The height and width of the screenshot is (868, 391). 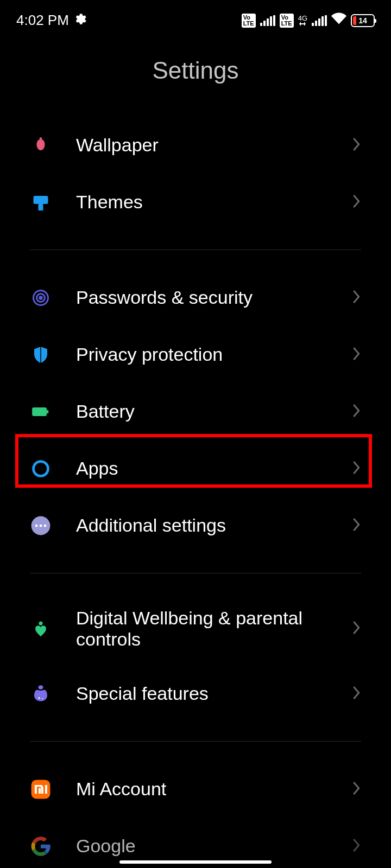 What do you see at coordinates (195, 297) in the screenshot?
I see `settings-row-passwords: Passwords & security` at bounding box center [195, 297].